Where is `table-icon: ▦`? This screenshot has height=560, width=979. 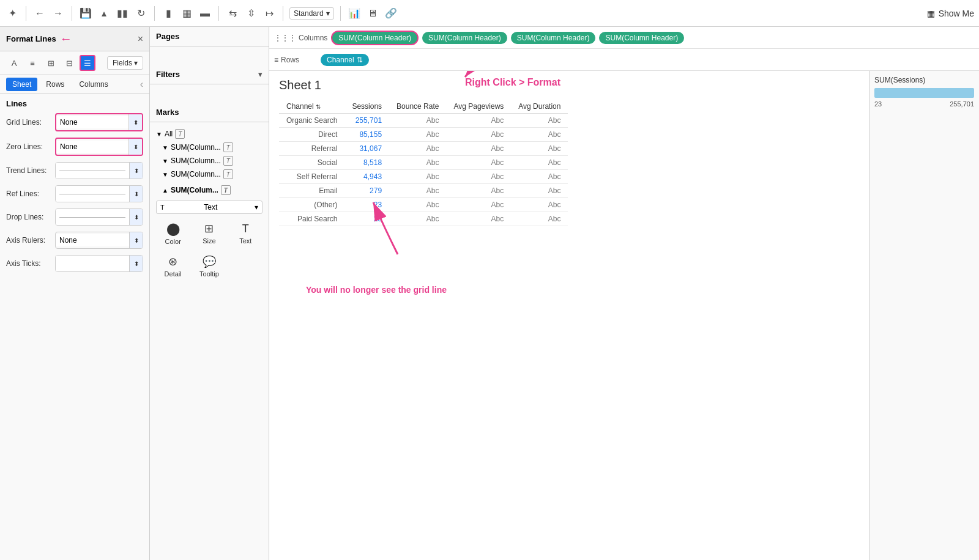
table-icon: ▦ is located at coordinates (187, 13).